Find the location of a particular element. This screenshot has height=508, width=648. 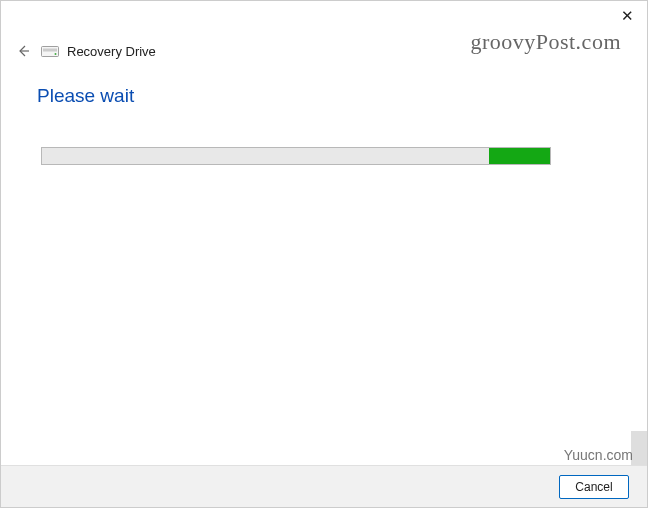

back-arrow-icon is located at coordinates (23, 51).